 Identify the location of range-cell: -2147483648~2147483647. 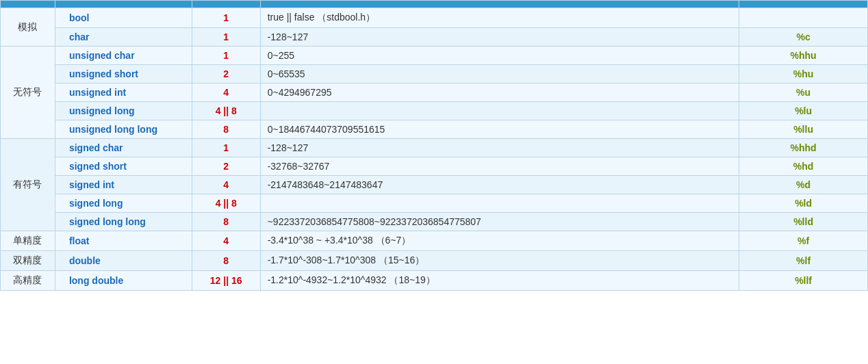
(500, 185).